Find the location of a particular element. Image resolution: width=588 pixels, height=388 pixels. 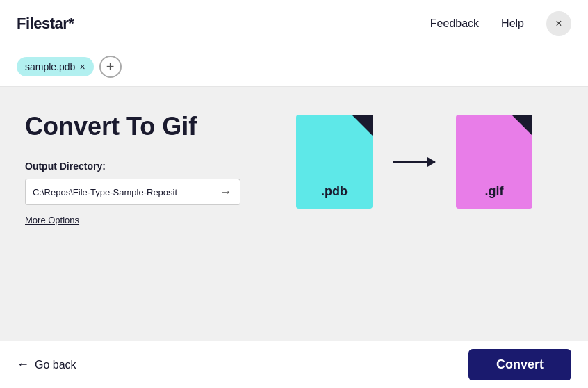

file-tab-close-icon: × is located at coordinates (82, 67).